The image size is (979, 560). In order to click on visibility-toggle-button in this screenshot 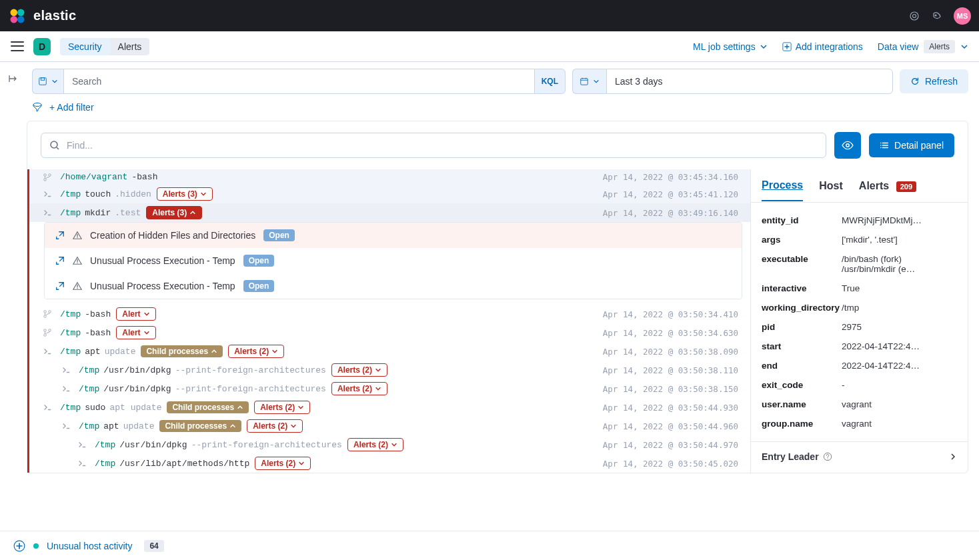, I will do `click(848, 145)`.